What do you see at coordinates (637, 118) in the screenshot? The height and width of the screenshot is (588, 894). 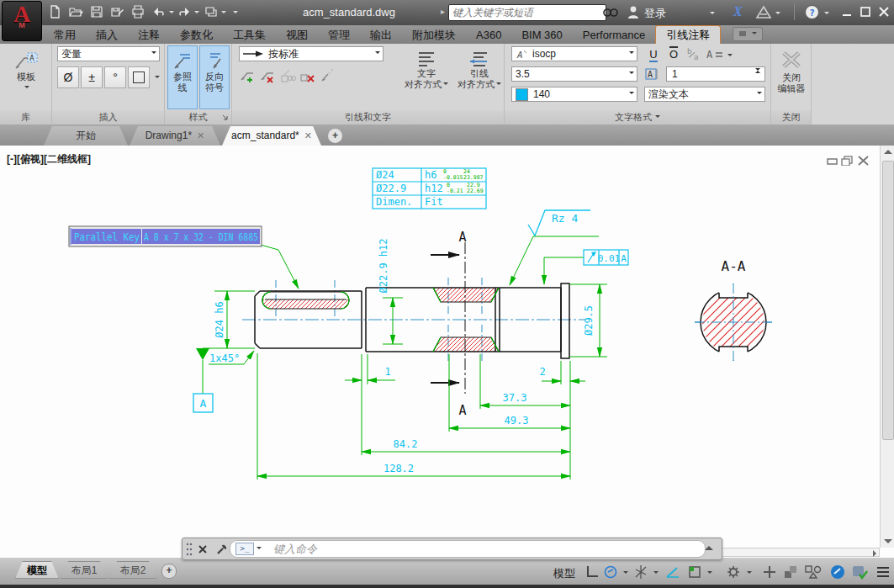 I see `panel-text-format-label: 文字格式` at bounding box center [637, 118].